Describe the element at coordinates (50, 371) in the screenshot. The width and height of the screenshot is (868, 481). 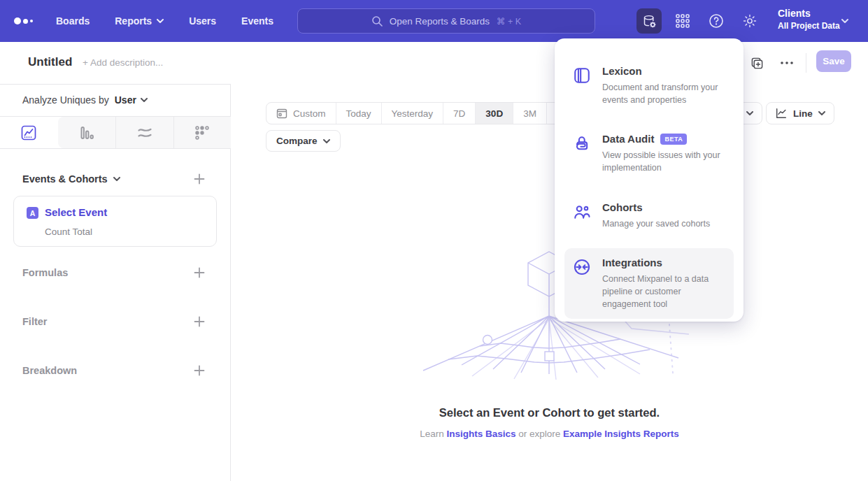
I see `breakdown-label: Breakdown` at that location.